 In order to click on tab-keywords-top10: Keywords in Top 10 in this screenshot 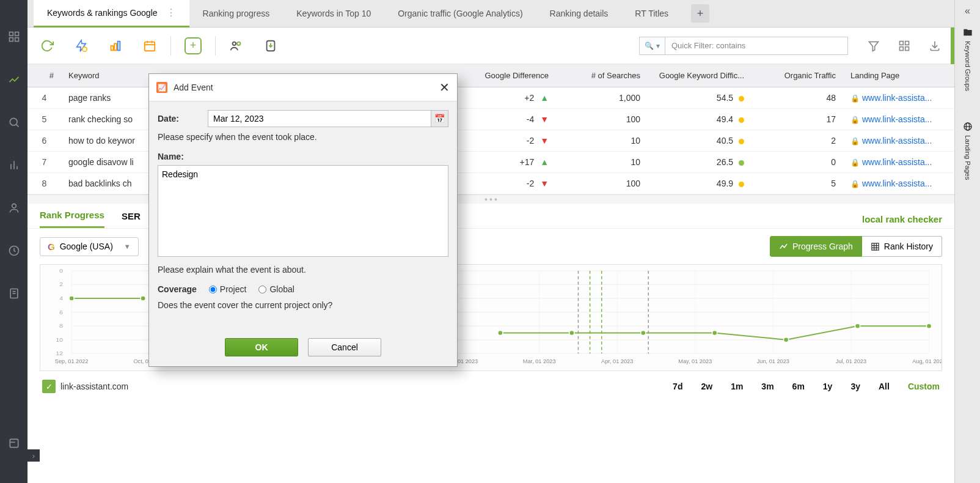, I will do `click(334, 13)`.